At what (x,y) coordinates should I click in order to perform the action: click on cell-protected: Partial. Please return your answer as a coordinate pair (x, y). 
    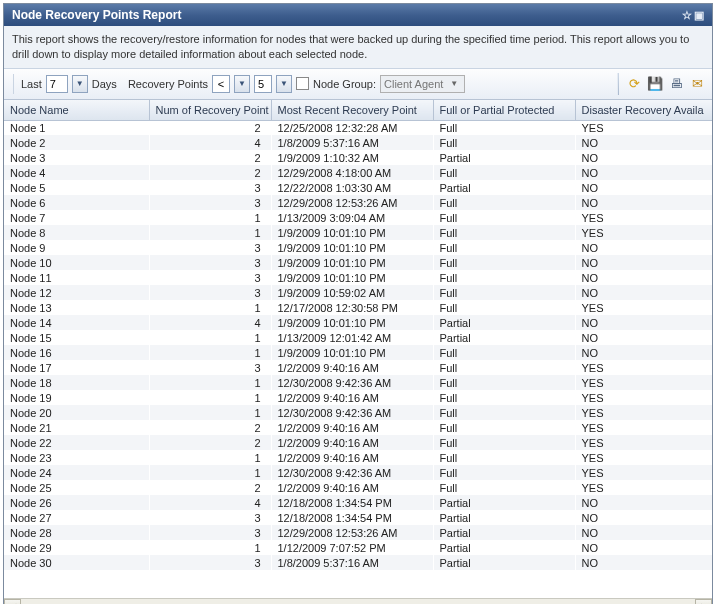
    Looking at the image, I should click on (504, 502).